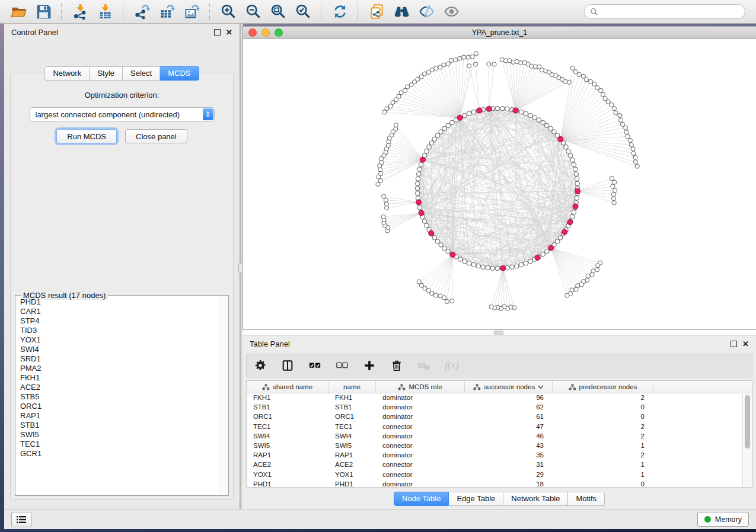 This screenshot has height=532, width=756. Describe the element at coordinates (122, 114) in the screenshot. I see `optimization-criterion-select: largest connected component (undirected)…` at that location.